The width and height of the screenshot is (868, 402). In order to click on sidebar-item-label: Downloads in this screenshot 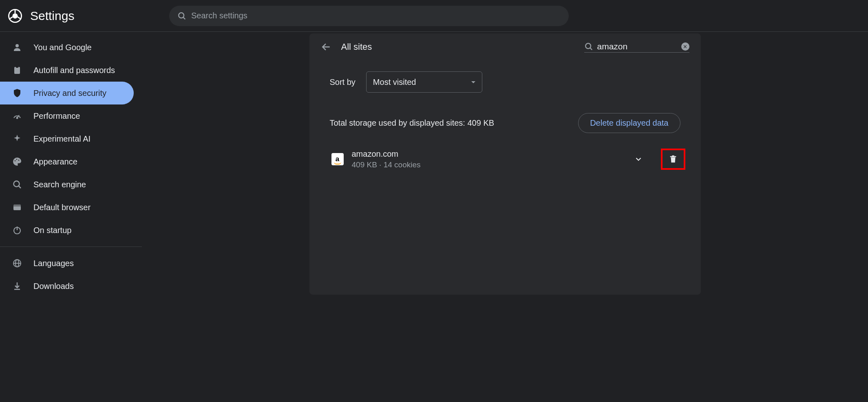, I will do `click(54, 287)`.